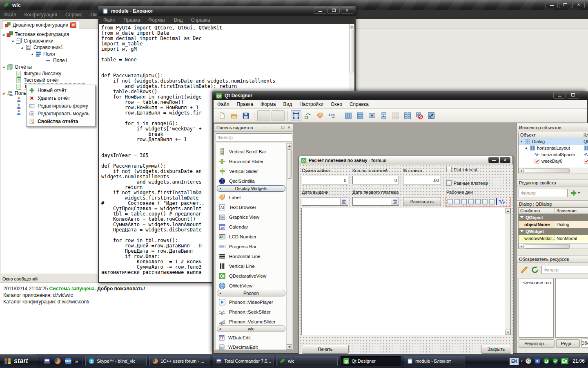  I want to click on notepad-menu-file: Файл, so click(109, 20).